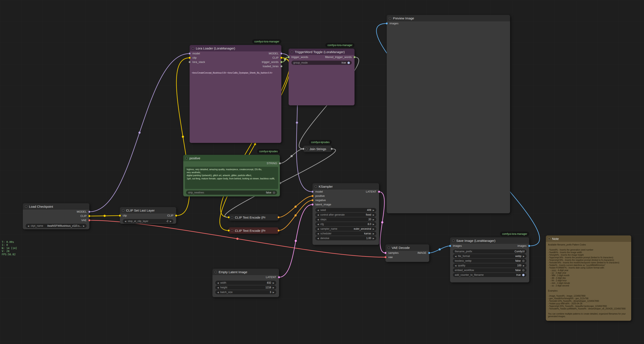  Describe the element at coordinates (529, 246) in the screenshot. I see `output-dot-images` at that location.